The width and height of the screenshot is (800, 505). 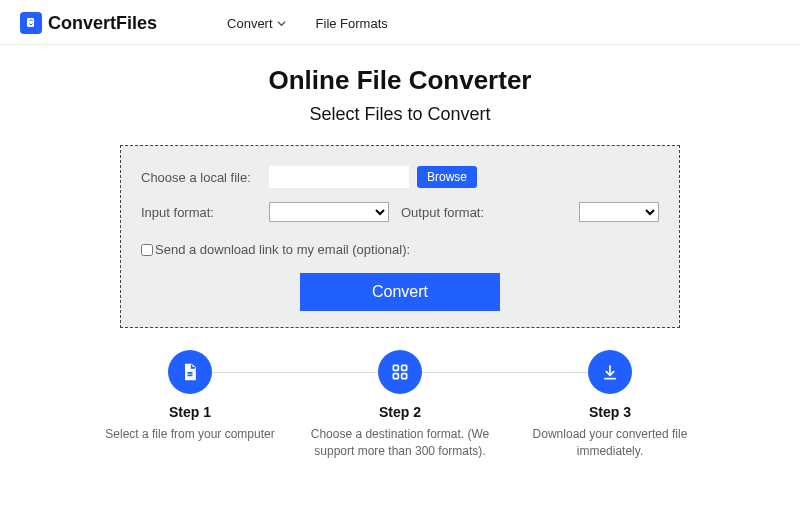 I want to click on nav-formats-label: File Formats, so click(x=352, y=24).